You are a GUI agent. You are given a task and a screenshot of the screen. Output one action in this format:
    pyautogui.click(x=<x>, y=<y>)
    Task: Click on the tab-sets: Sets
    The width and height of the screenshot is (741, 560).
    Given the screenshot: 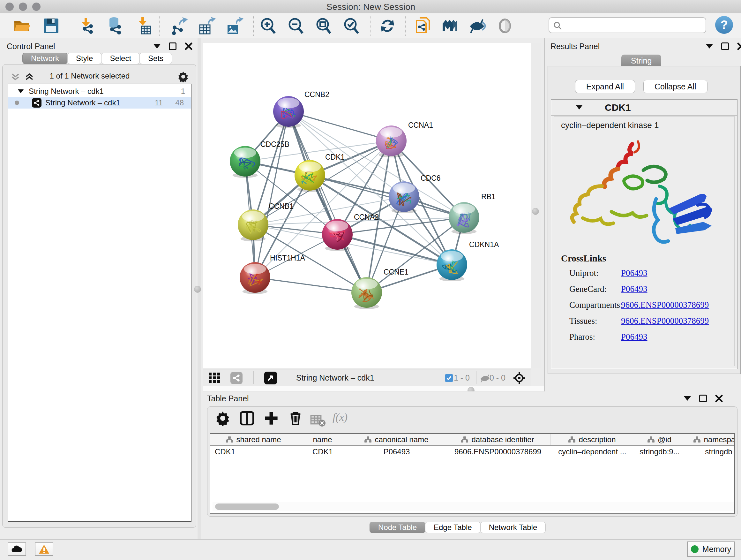 What is the action you would take?
    pyautogui.click(x=155, y=58)
    